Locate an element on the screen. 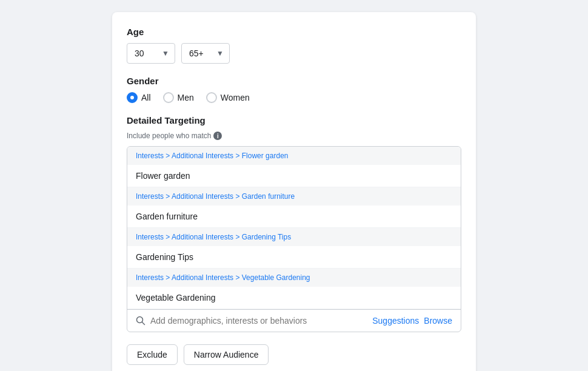  targeting-breadcrumb-2: Interests > Additional Interests > Garde… is located at coordinates (294, 237).